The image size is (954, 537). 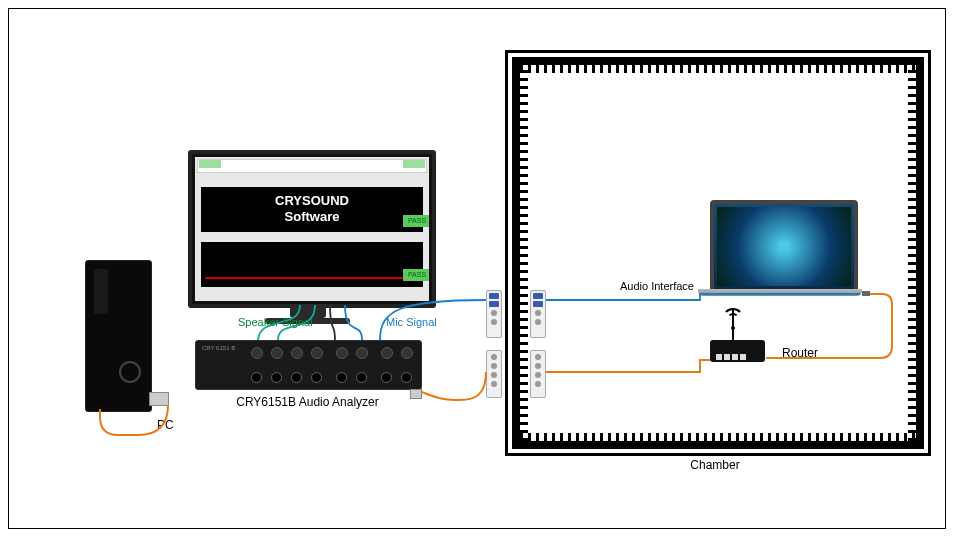 I want to click on router-eth-ports, so click(x=731, y=357).